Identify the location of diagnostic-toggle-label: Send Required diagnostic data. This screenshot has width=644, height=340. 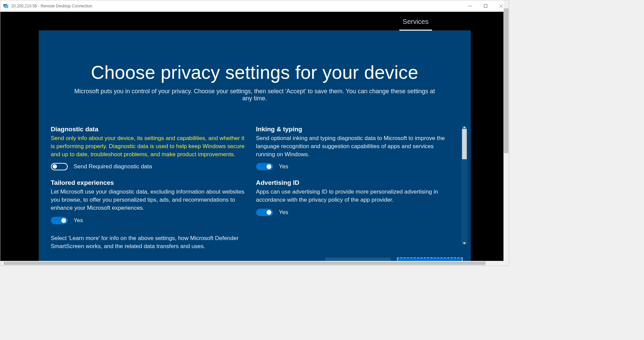
(113, 167).